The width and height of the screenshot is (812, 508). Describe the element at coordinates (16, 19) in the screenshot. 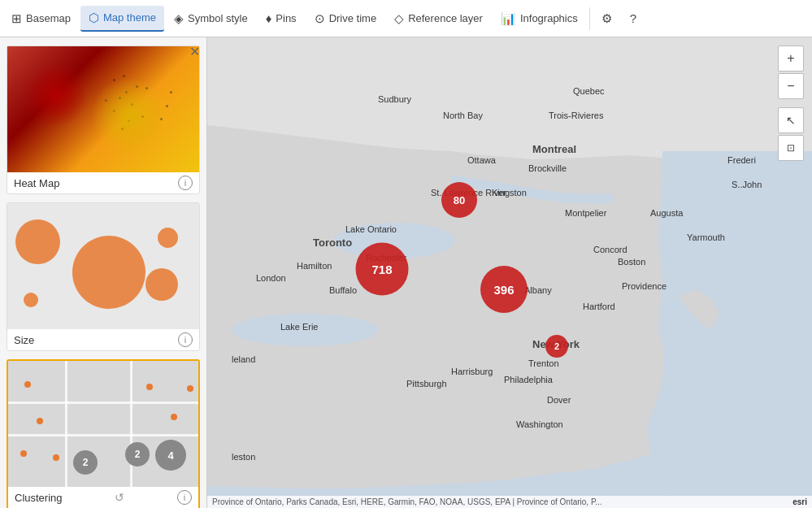

I see `basemap-icon: ⊞` at that location.